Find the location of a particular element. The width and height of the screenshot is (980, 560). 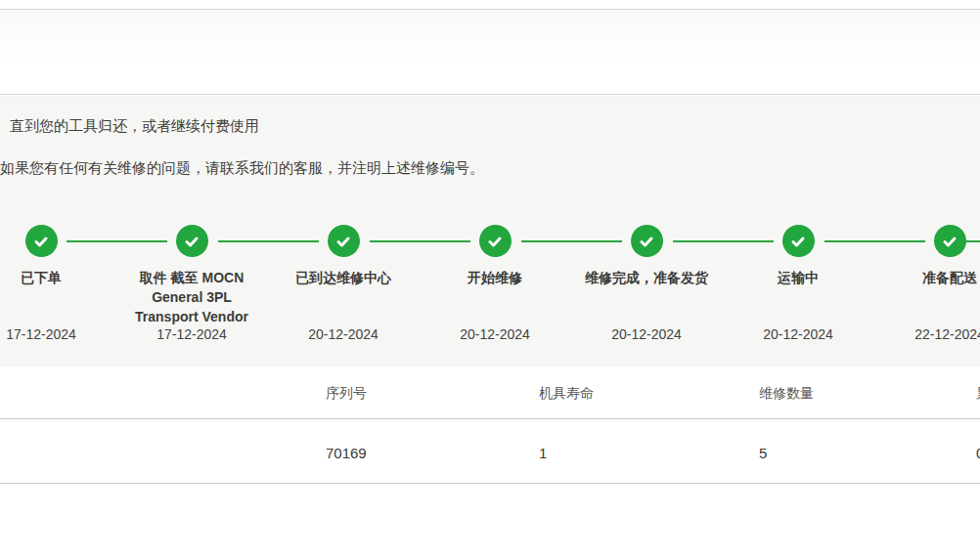

note-contact-support-text: 如果您有任何有关维修的问题，请联系我们的客服，并注明上述维修编号。 is located at coordinates (243, 168).